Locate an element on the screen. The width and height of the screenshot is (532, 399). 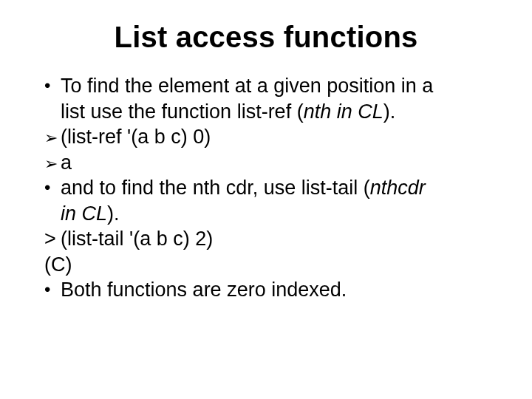
text-line-5: (list-tail '(a b c) 2) is located at coordinates (274, 239).